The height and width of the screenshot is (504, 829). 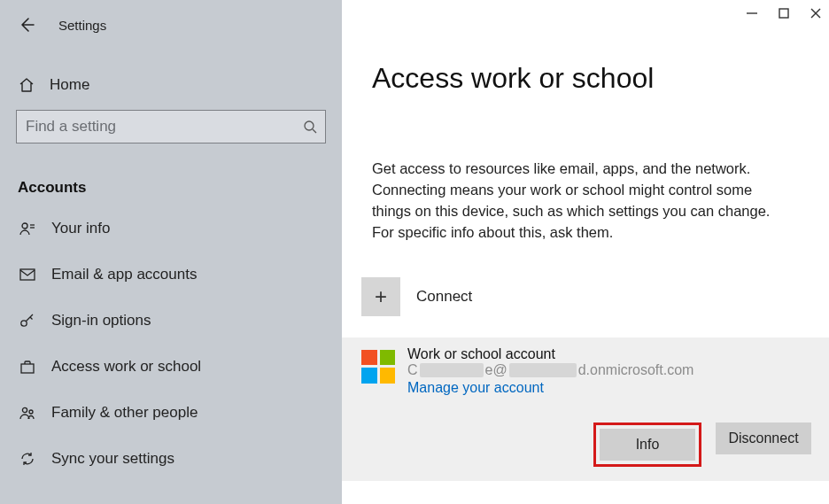 What do you see at coordinates (171, 413) in the screenshot?
I see `sidebar-item-family: Family & other people` at bounding box center [171, 413].